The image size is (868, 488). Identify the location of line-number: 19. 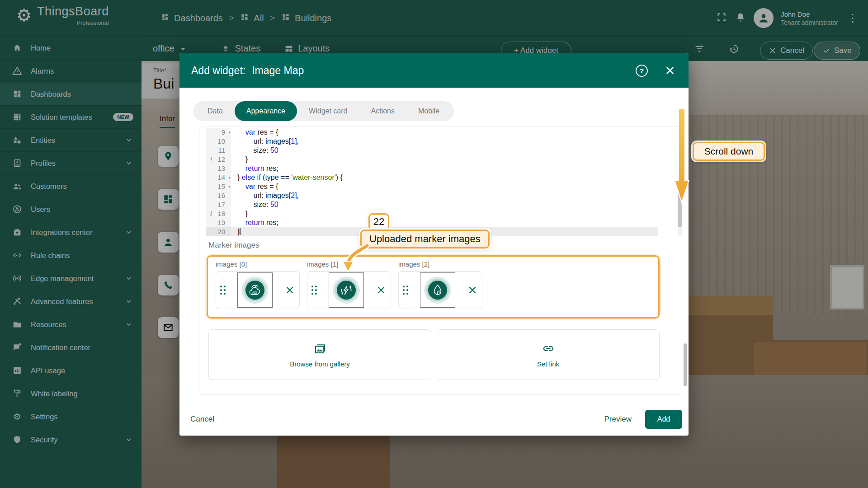
(219, 223).